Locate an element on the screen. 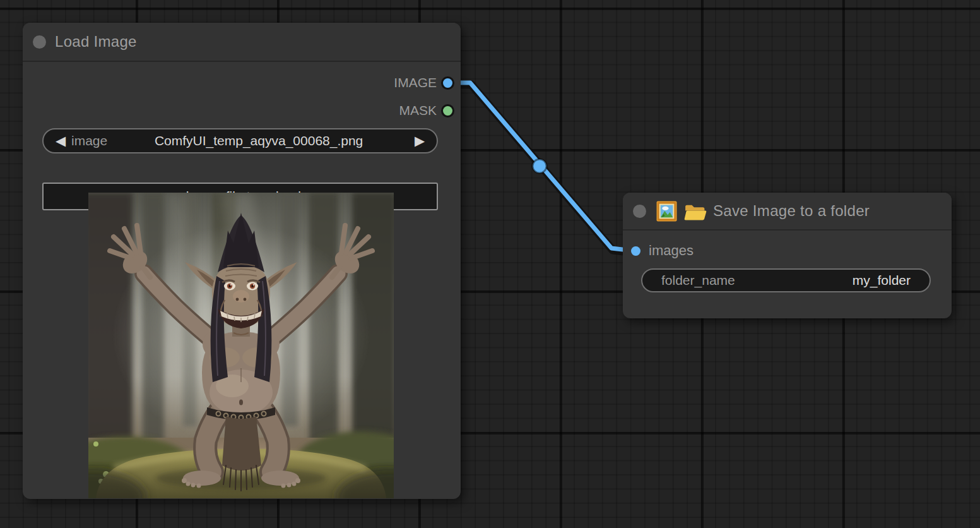 The width and height of the screenshot is (980, 528). save-image-title-bar: Save Image to a folder is located at coordinates (788, 212).